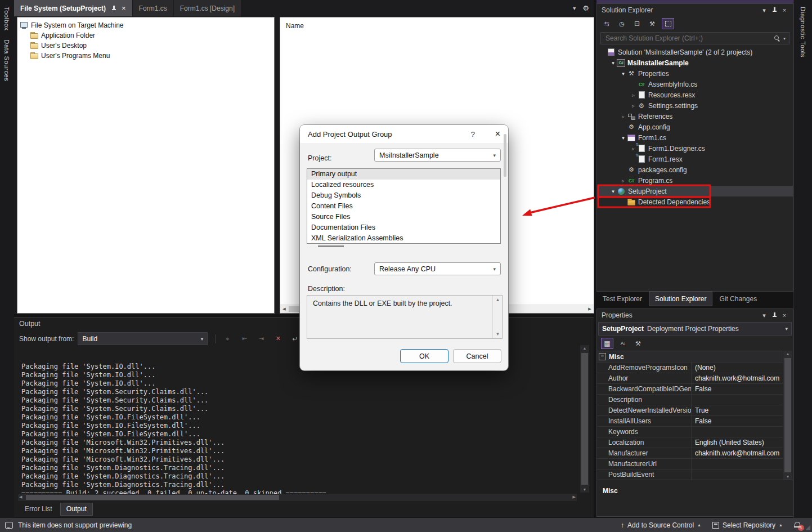 This screenshot has width=812, height=532. What do you see at coordinates (690, 464) in the screenshot?
I see `property-row: ManufacturerUrl` at bounding box center [690, 464].